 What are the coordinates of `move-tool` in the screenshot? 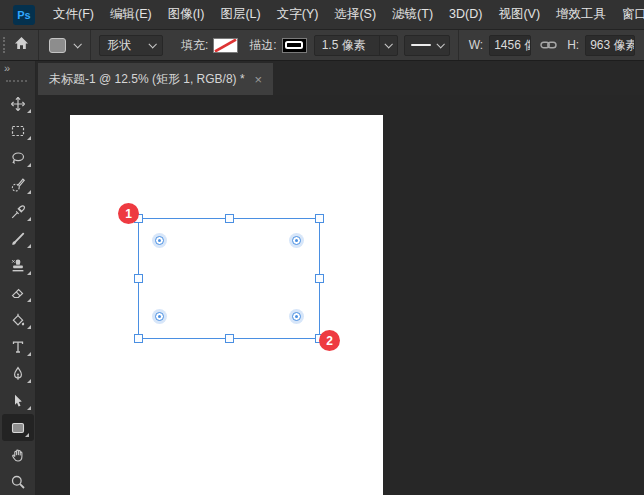 It's located at (18, 104).